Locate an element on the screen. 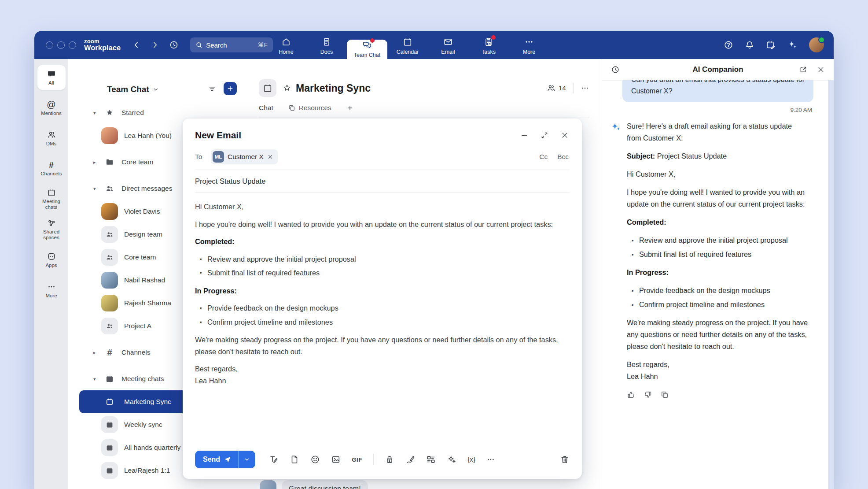 This screenshot has width=868, height=489. timestamp: 9:20 AM is located at coordinates (707, 110).